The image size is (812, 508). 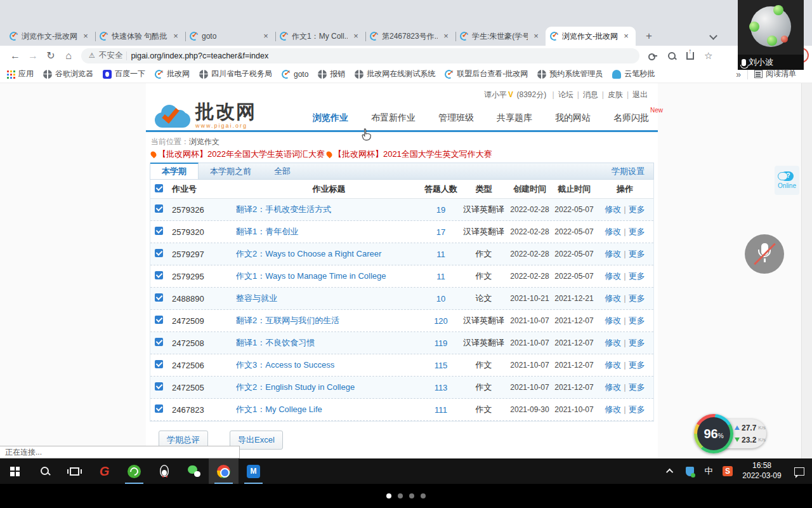 What do you see at coordinates (174, 171) in the screenshot?
I see `semester-tab: 本学期` at bounding box center [174, 171].